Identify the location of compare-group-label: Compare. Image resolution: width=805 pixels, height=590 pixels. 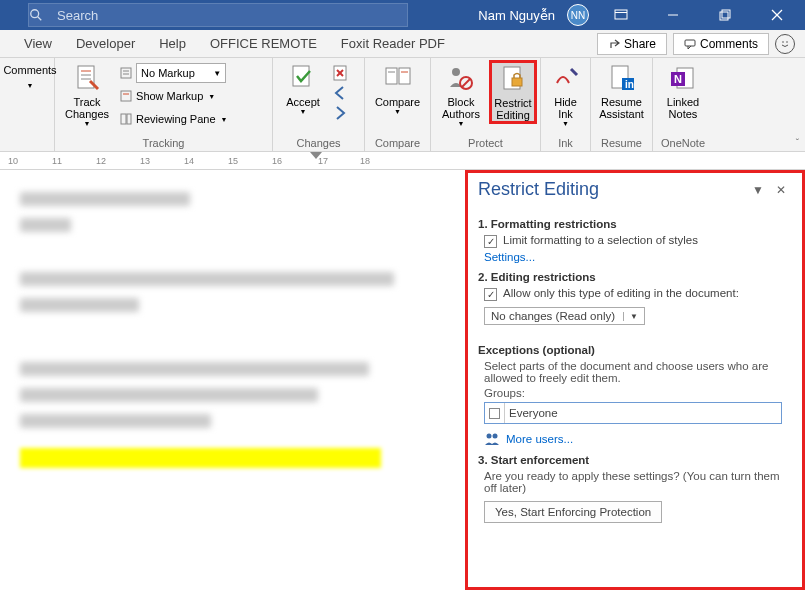
(398, 143).